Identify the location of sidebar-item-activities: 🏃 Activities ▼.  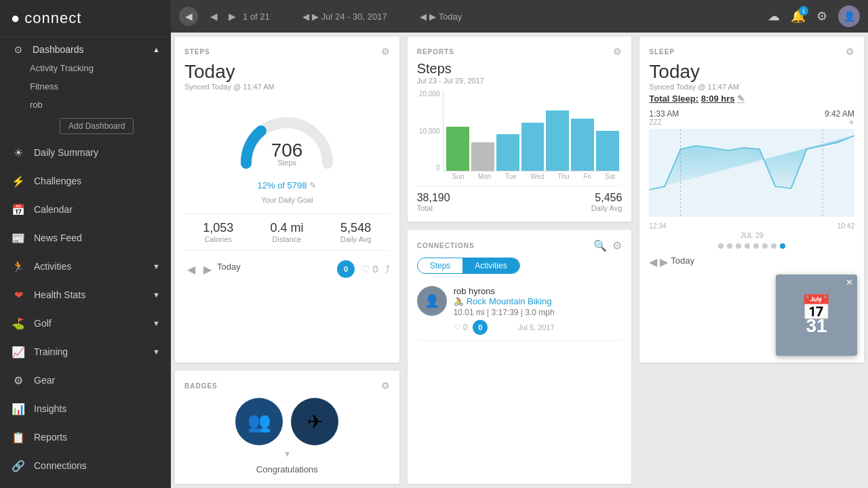
(85, 266).